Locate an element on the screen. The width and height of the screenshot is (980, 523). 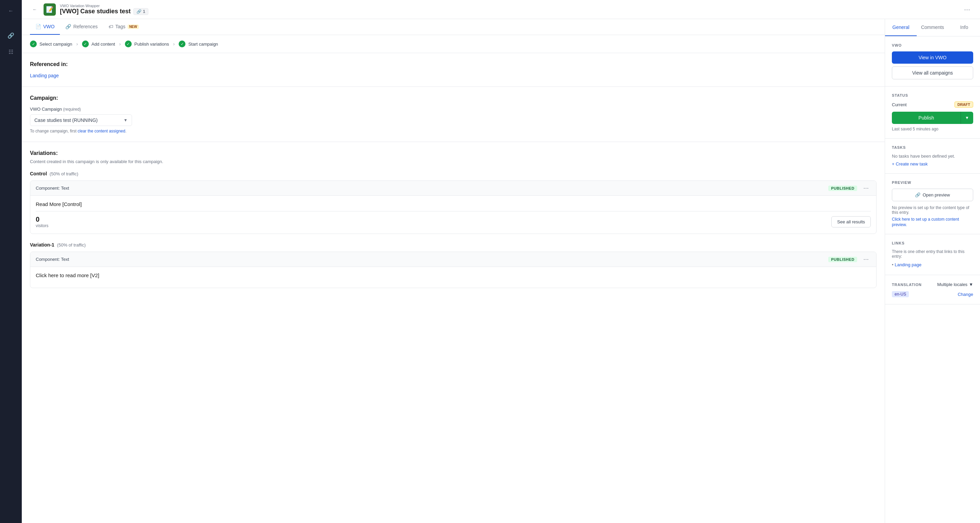
publish-dropdown-button: ▼ is located at coordinates (967, 118).